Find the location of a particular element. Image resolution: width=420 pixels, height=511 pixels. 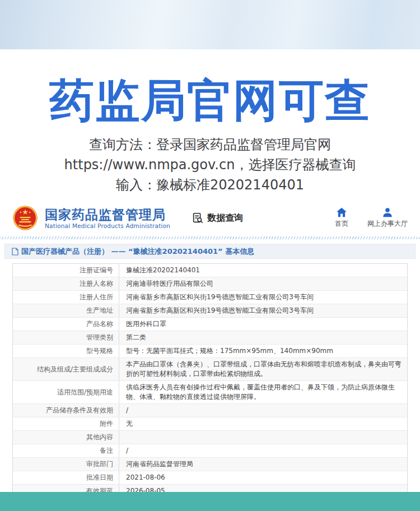

row-label: 附件 is located at coordinates (66, 424).